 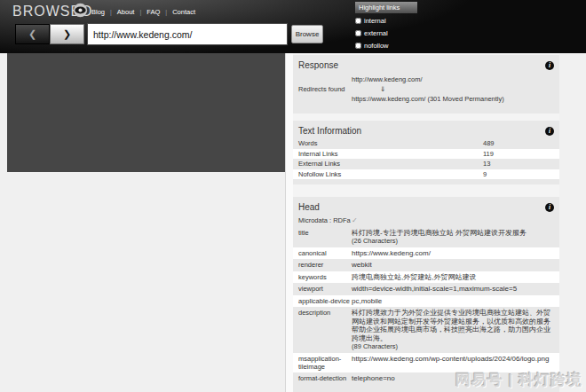 What do you see at coordinates (426, 153) in the screenshot?
I see `text-information-section: Text Information i Words 489 Internal Li…` at bounding box center [426, 153].